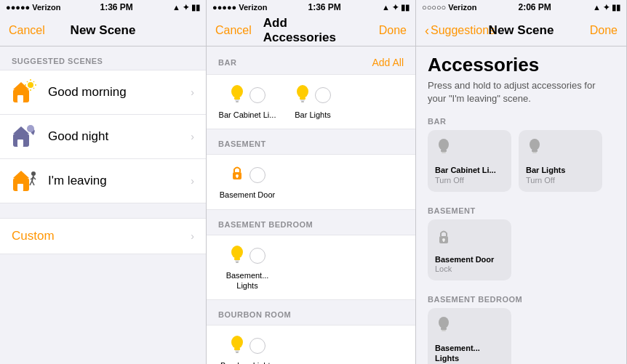  What do you see at coordinates (257, 95) in the screenshot?
I see `bar-cabinet-select-circle` at bounding box center [257, 95].